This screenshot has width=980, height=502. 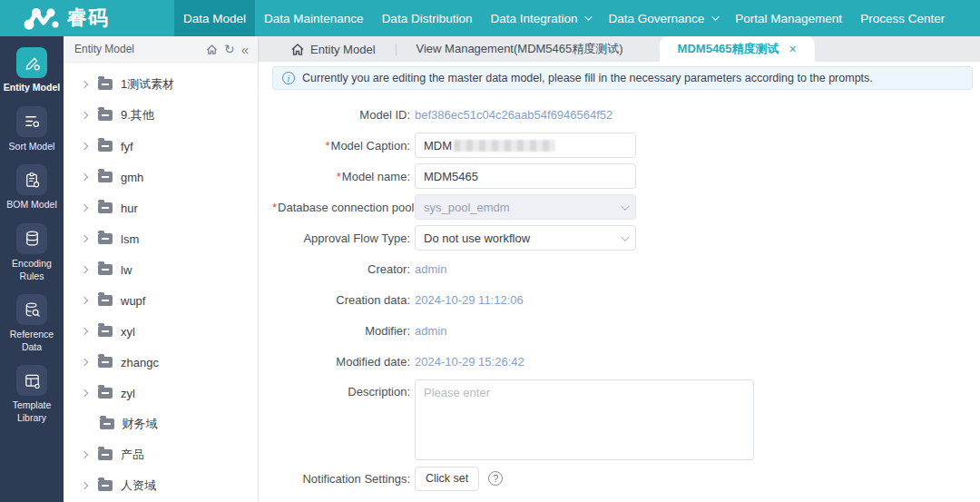 What do you see at coordinates (161, 362) in the screenshot?
I see `tree-item: zhangc` at bounding box center [161, 362].